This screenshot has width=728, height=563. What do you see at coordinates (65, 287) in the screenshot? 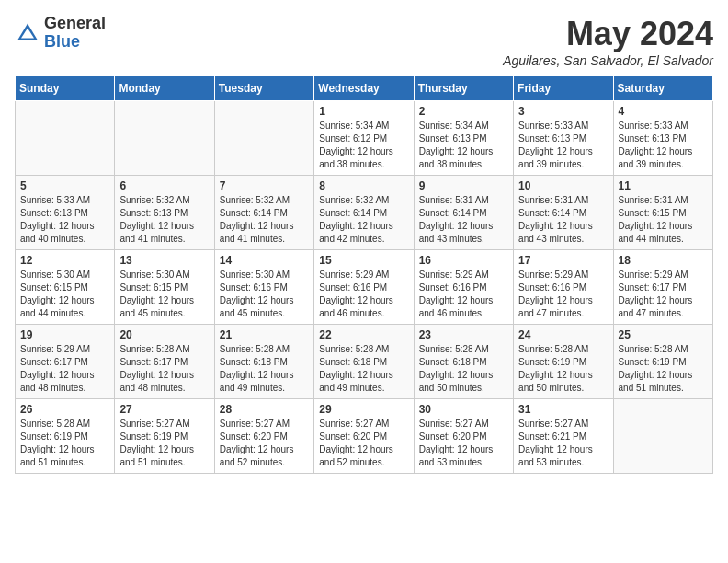
I see `calendar-cell: 12Sunrise: 5:30 AM Sunset: 6:15 PM Dayli…` at bounding box center [65, 287].